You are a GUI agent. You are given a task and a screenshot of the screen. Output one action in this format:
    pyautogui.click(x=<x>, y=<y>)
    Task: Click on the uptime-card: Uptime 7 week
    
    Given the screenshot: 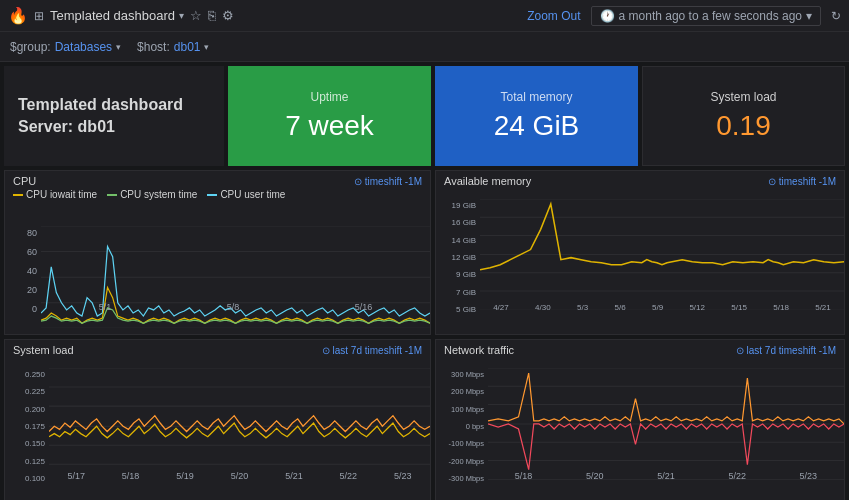 What is the action you would take?
    pyautogui.click(x=330, y=116)
    